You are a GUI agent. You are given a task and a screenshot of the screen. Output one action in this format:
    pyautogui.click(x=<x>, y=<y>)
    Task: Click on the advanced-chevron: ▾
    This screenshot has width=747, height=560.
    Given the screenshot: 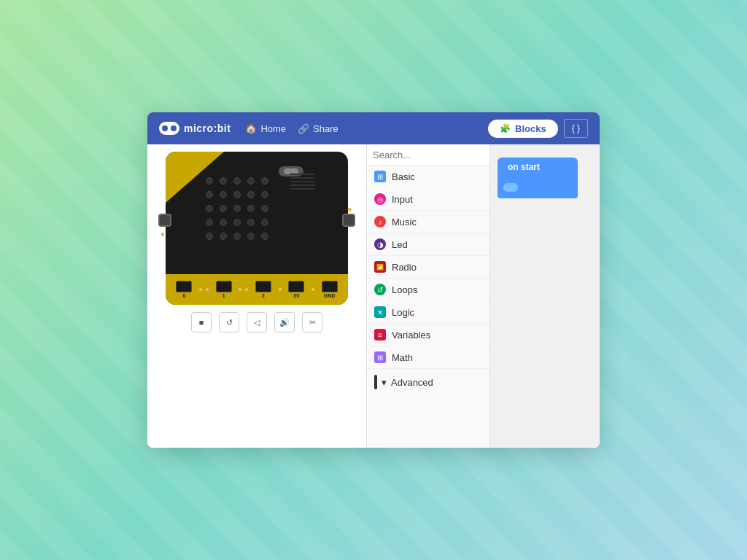 What is the action you would take?
    pyautogui.click(x=384, y=382)
    